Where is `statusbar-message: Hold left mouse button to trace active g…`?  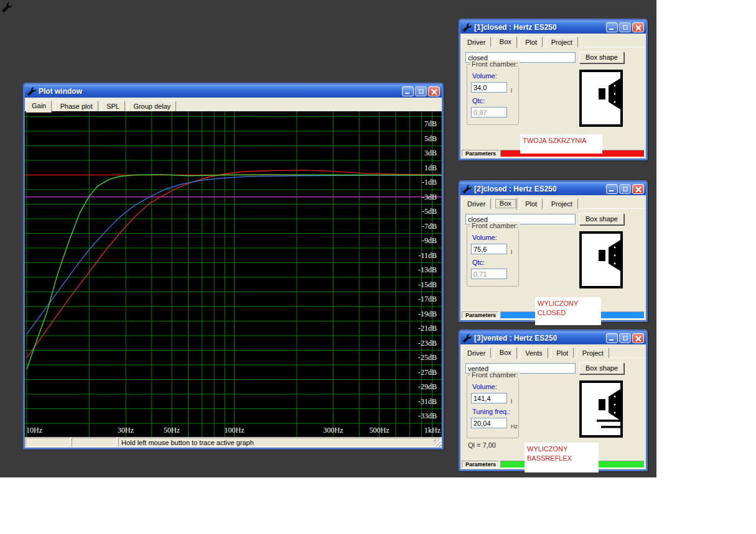 statusbar-message: Hold left mouse button to trace active g… is located at coordinates (280, 443).